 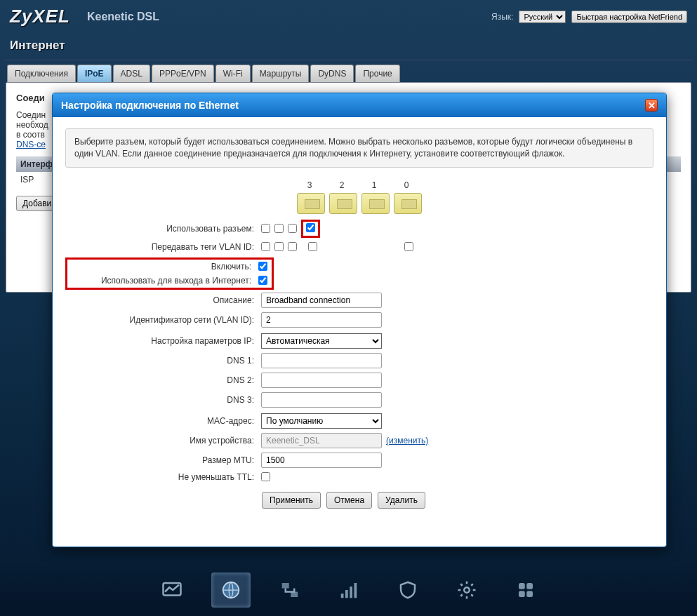 What do you see at coordinates (265, 477) in the screenshot?
I see `ttl-checkbox` at bounding box center [265, 477].